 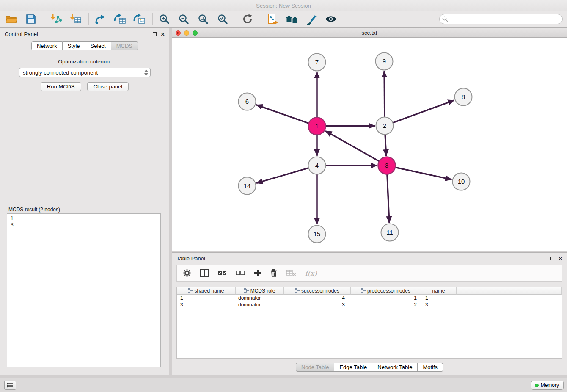 I want to click on optimization-criterion-dropdown: strongly connected component, so click(x=85, y=72).